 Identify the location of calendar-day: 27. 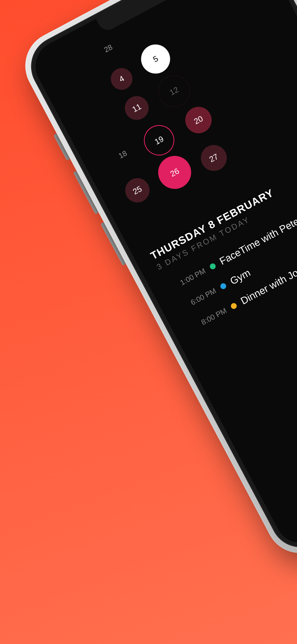
(214, 158).